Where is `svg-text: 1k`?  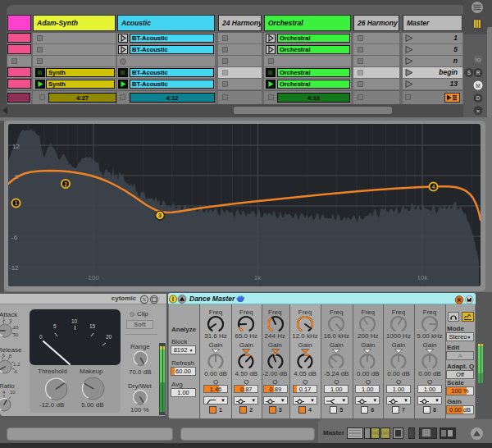 svg-text: 1k is located at coordinates (257, 277).